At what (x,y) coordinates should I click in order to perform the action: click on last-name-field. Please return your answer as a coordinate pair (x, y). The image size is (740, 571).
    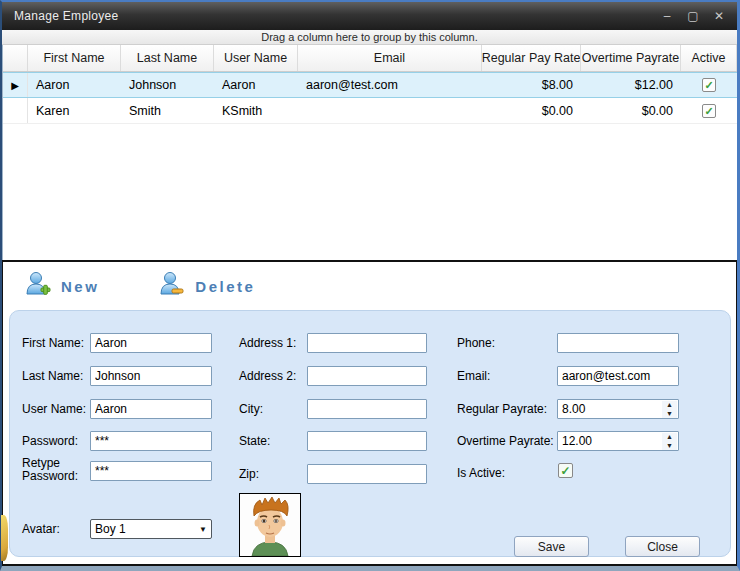
    Looking at the image, I should click on (151, 376).